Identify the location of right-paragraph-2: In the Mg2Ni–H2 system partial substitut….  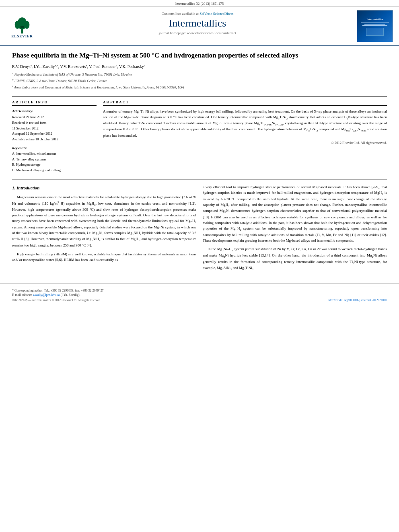
(295, 259).